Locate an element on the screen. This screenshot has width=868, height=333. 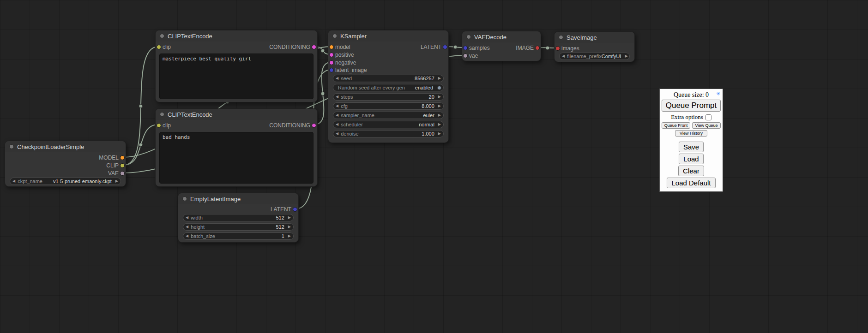
ckpt-name-widget: ◀ ckpt_name v1-5-pruned-emaonly.ckpt ▶ is located at coordinates (66, 181).